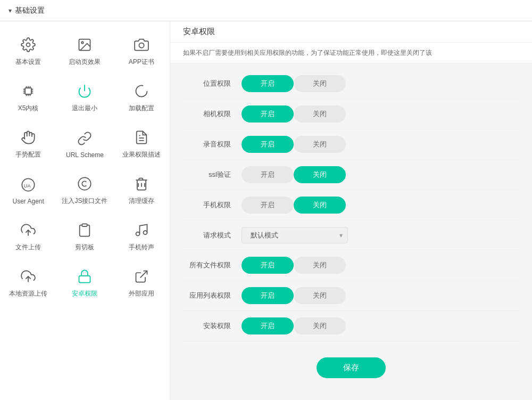 This screenshot has height=400, width=532. Describe the element at coordinates (320, 326) in the screenshot. I see `install-off-button: 关闭` at that location.